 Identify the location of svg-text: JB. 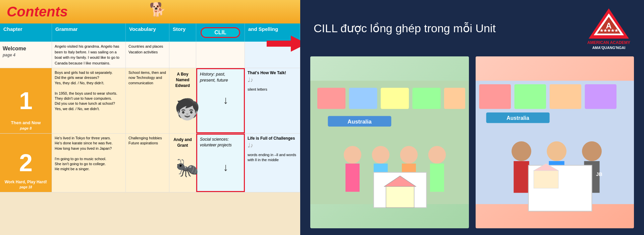
(599, 174).